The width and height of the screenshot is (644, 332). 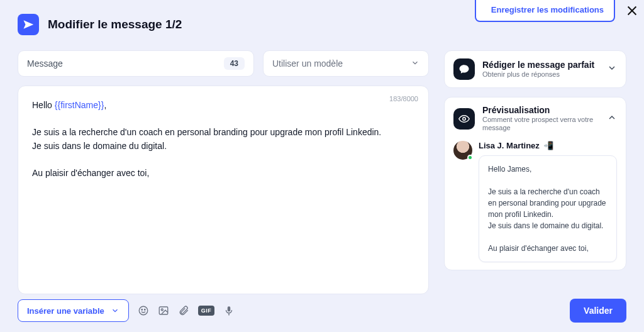 What do you see at coordinates (547, 10) in the screenshot?
I see `save-label: Enregistrer les modifications` at bounding box center [547, 10].